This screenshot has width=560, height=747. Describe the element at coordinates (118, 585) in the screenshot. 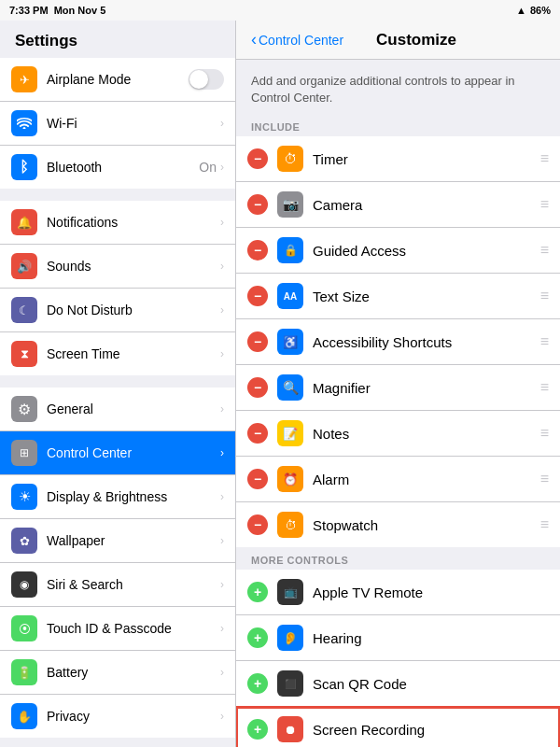

I see `sidebar-item-sirisearch: ◉ Siri & Search ›` at that location.